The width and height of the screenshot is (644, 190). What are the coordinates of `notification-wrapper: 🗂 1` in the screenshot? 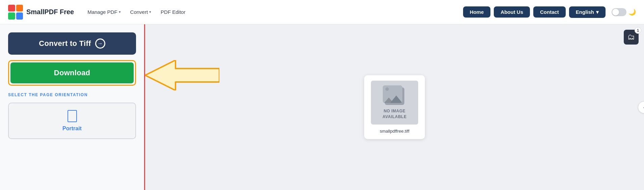 It's located at (631, 37).